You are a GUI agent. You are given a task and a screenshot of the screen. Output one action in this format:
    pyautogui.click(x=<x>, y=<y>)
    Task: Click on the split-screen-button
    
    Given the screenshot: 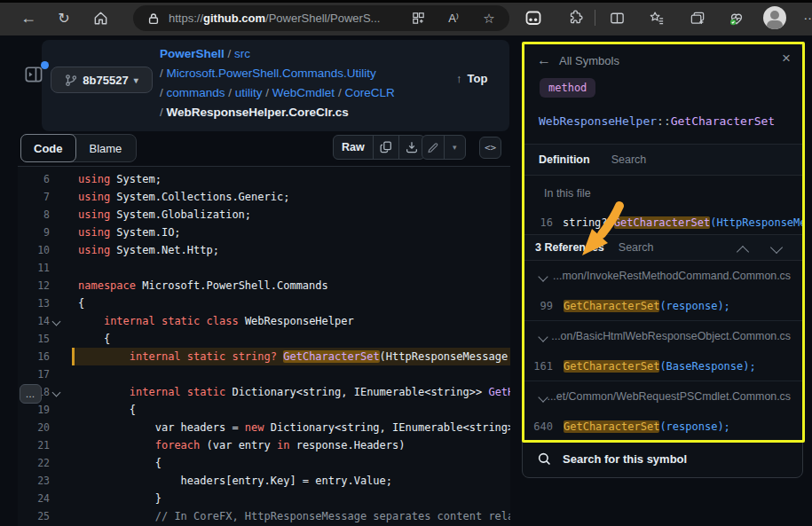 What is the action you would take?
    pyautogui.click(x=617, y=18)
    